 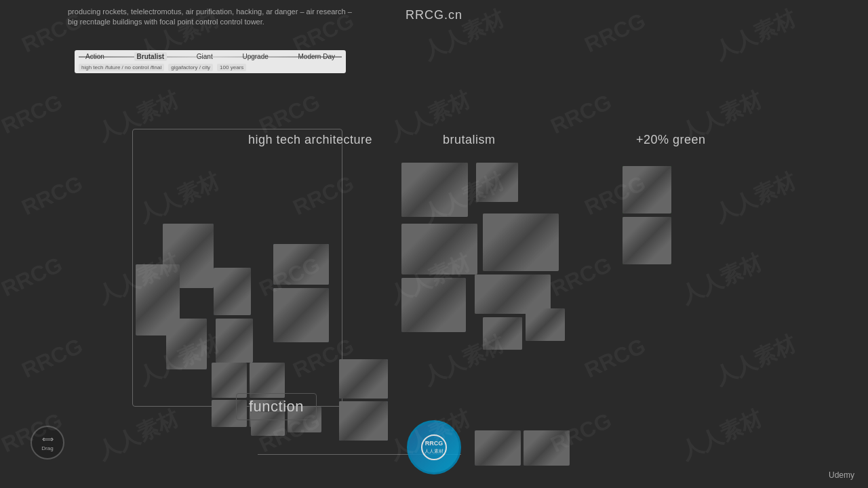 What do you see at coordinates (311, 140) in the screenshot?
I see `high-tech-architecture-label: high tech architecture` at bounding box center [311, 140].